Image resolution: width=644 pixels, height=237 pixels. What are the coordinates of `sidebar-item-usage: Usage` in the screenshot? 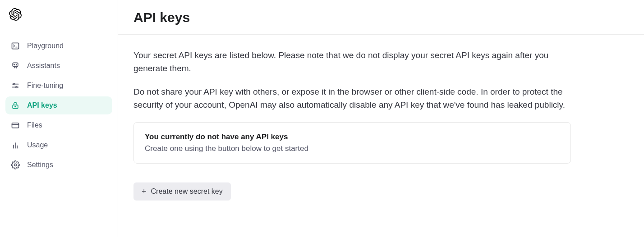 It's located at (59, 145).